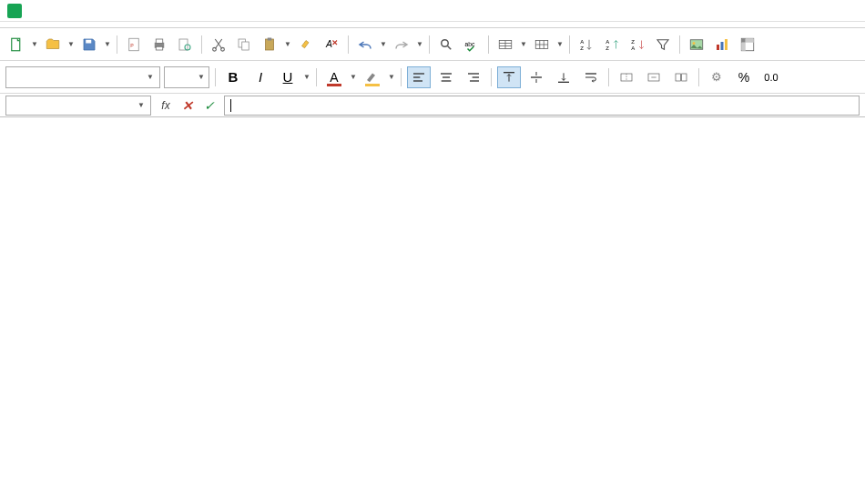 This screenshot has width=865, height=504. What do you see at coordinates (509, 77) in the screenshot?
I see `align-top-button` at bounding box center [509, 77].